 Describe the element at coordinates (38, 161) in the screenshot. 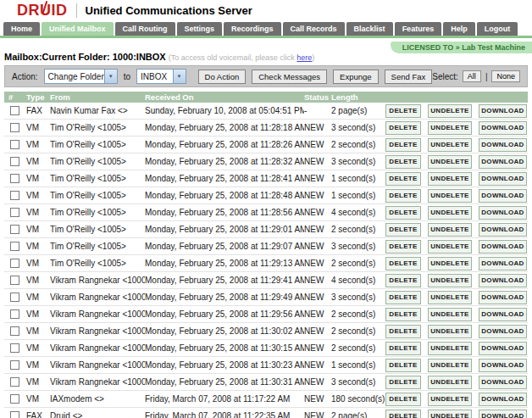

I see `message-type: VM` at that location.